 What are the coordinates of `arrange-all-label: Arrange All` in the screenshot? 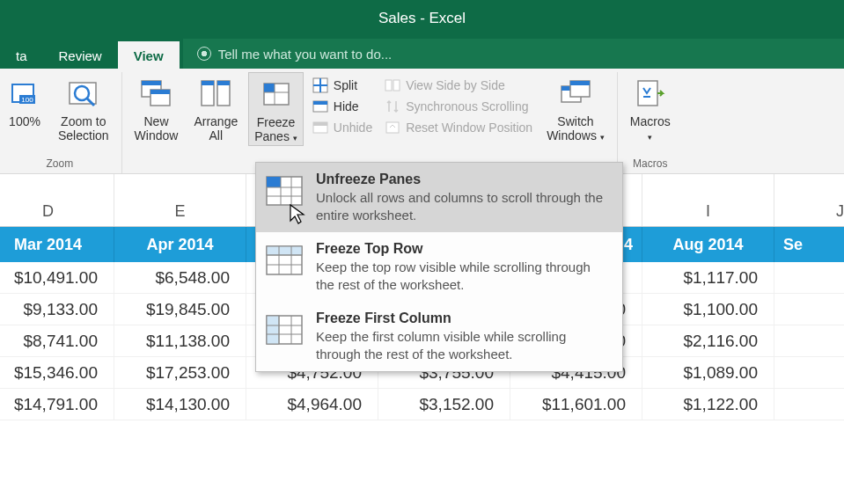 It's located at (216, 128).